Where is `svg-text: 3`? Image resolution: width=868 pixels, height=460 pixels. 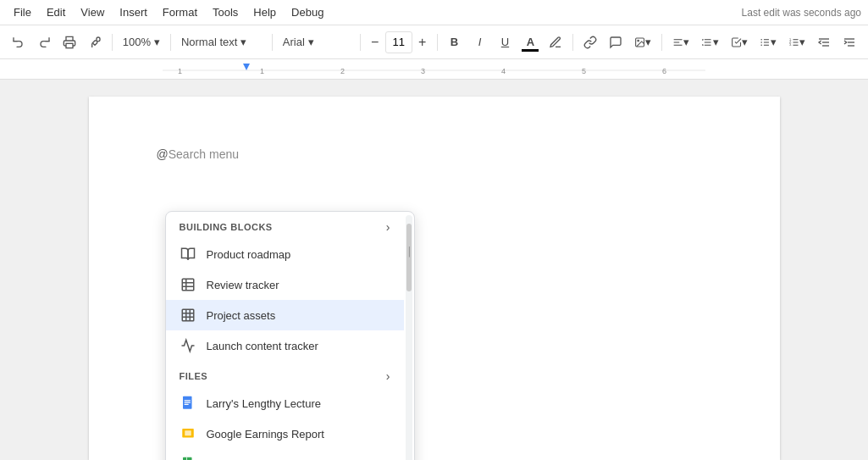
svg-text: 3 is located at coordinates (423, 71).